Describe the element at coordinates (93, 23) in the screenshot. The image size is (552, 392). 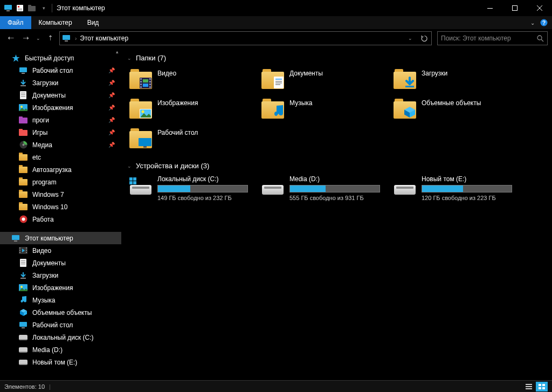
I see `menu-view: Вид` at that location.